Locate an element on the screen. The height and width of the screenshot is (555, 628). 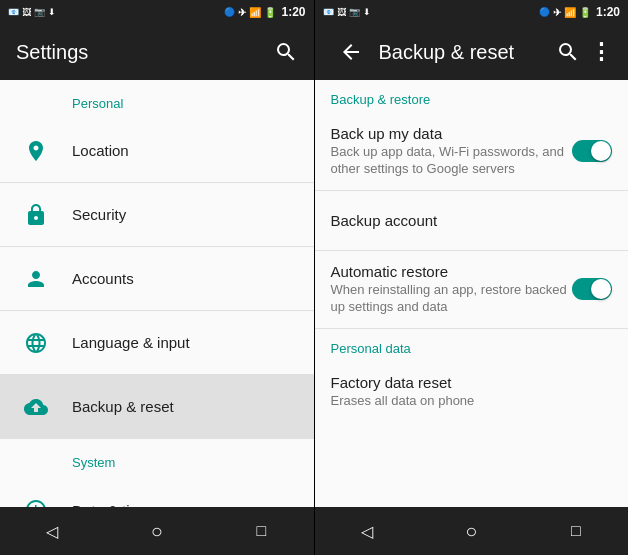
backup-data-toggle-knob is located at coordinates (601, 151).